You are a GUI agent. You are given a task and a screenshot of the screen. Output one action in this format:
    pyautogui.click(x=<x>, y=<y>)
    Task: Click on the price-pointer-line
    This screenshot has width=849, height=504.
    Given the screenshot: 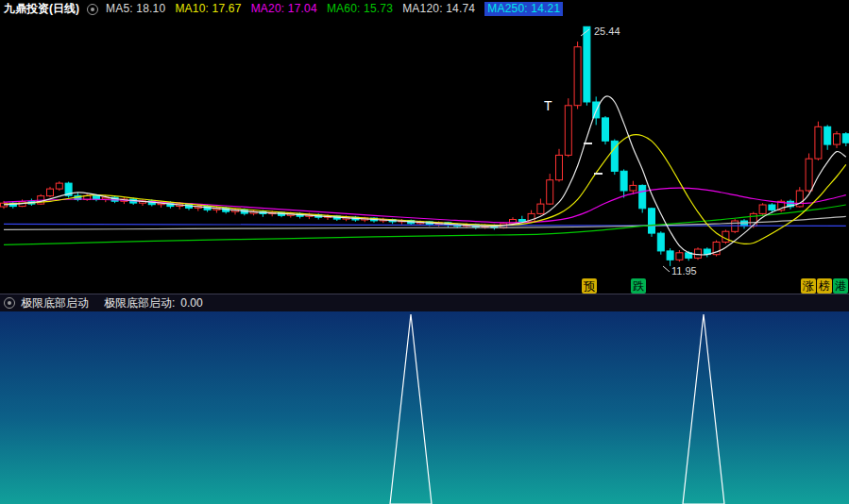 What is the action you would take?
    pyautogui.click(x=667, y=269)
    